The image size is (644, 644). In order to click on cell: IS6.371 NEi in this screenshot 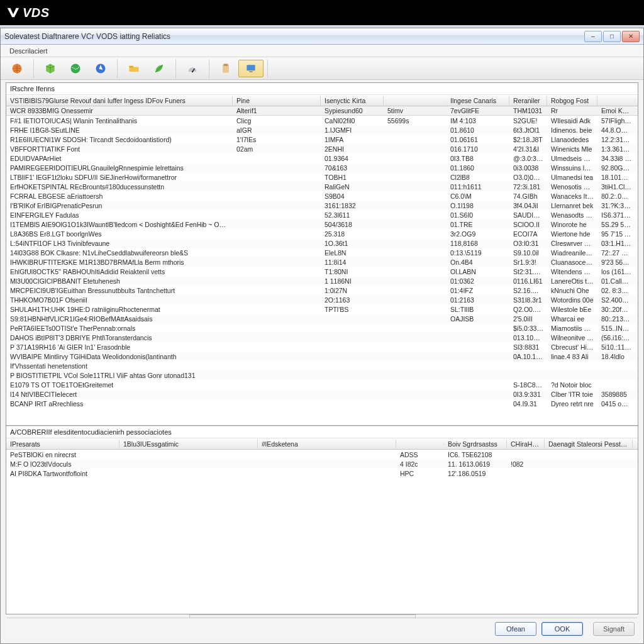, I will do `click(616, 215)`.